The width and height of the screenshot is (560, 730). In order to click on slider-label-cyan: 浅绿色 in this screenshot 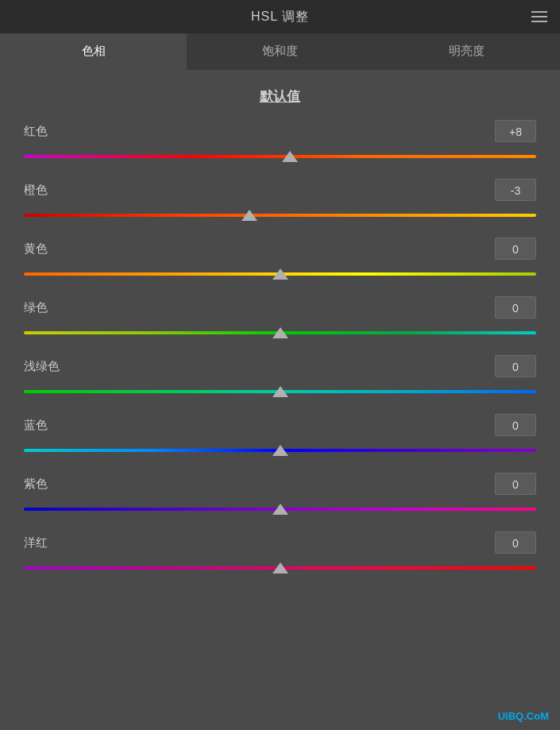, I will do `click(41, 367)`.